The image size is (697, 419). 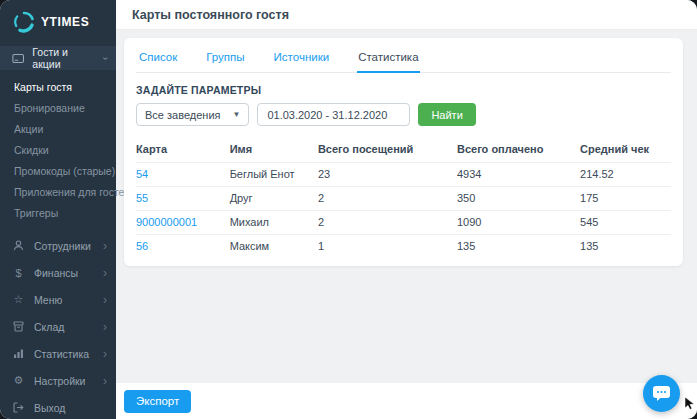 What do you see at coordinates (388, 175) in the screenshot?
I see `visits-count: 23` at bounding box center [388, 175].